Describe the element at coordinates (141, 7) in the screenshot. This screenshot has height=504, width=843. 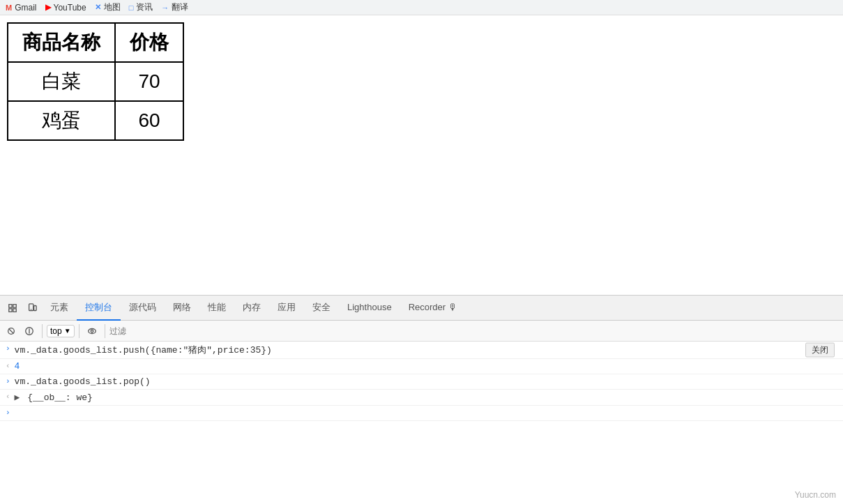
I see `bookmark-news: □ 资讯` at that location.